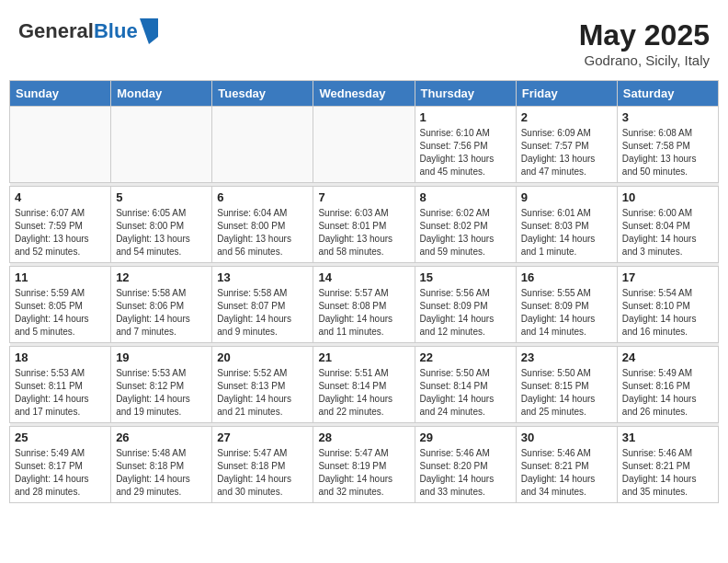 The width and height of the screenshot is (728, 563). What do you see at coordinates (364, 465) in the screenshot?
I see `calendar-week-5: 25Sunrise: 5:49 AM Sunset: 8:17 PM Dayli…` at bounding box center [364, 465].